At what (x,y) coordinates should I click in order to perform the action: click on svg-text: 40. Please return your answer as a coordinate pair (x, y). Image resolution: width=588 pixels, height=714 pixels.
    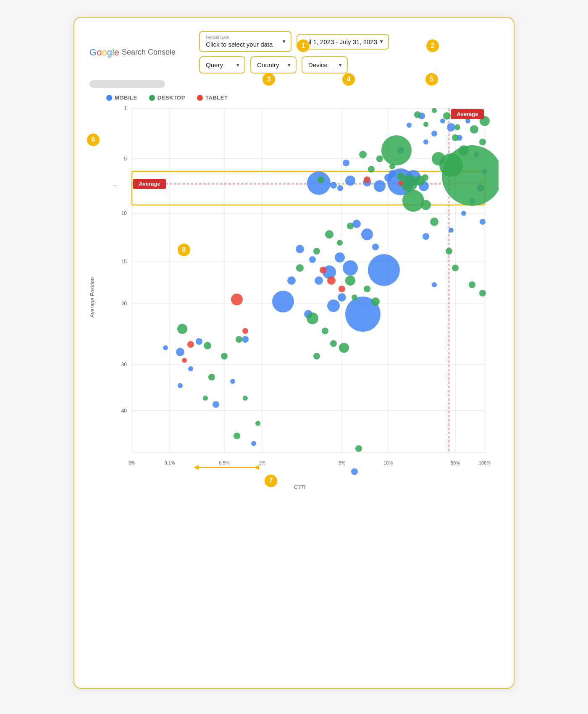
    Looking at the image, I should click on (124, 411).